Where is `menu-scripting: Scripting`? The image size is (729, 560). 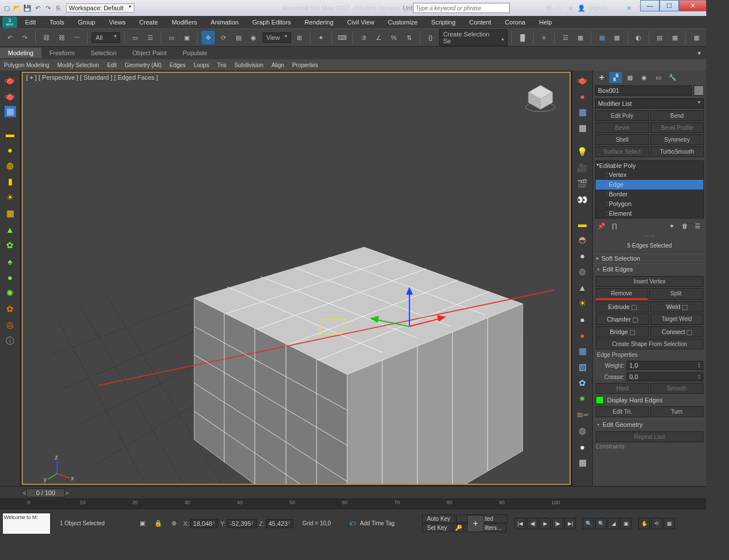 menu-scripting: Scripting is located at coordinates (443, 22).